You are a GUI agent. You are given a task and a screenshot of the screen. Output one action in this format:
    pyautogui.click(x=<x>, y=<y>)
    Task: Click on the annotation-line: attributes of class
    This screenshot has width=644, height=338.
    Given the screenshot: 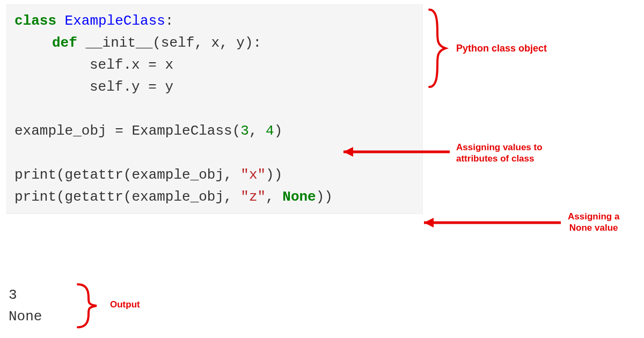 What is the action you would take?
    pyautogui.click(x=499, y=159)
    